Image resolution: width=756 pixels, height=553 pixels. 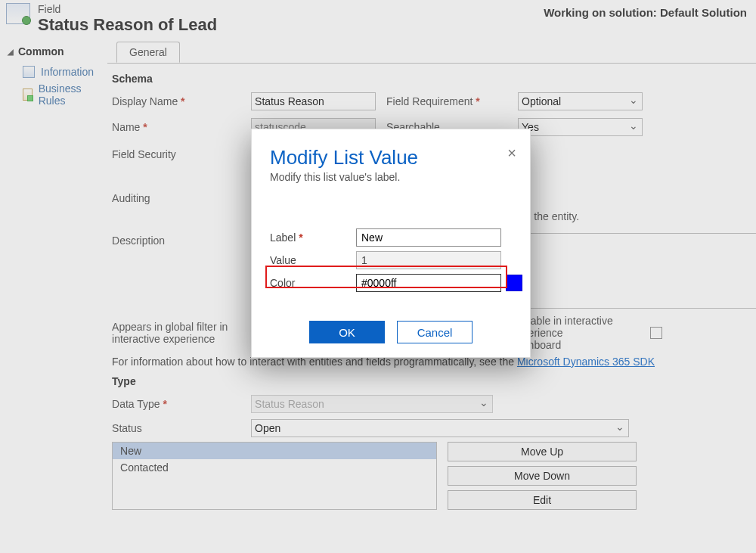 What do you see at coordinates (41, 51) in the screenshot?
I see `sidebar-group-label: Common` at bounding box center [41, 51].